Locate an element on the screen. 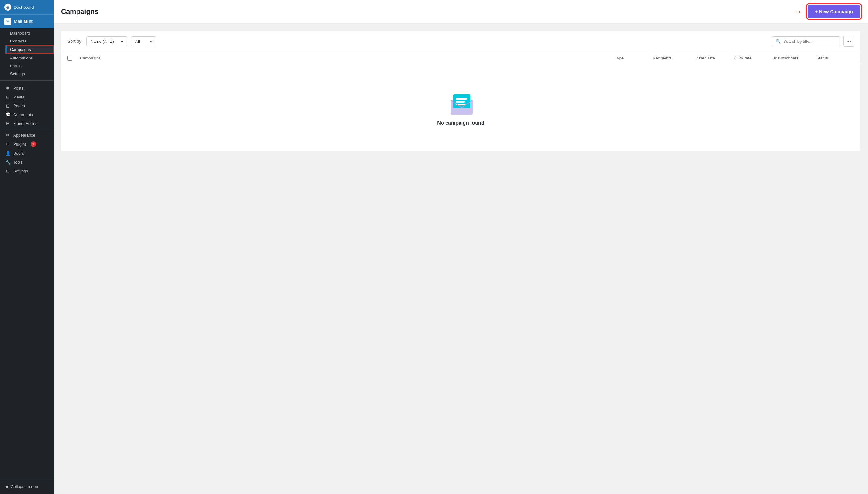  sidebar-item-media: ⊞ Media is located at coordinates (27, 97).